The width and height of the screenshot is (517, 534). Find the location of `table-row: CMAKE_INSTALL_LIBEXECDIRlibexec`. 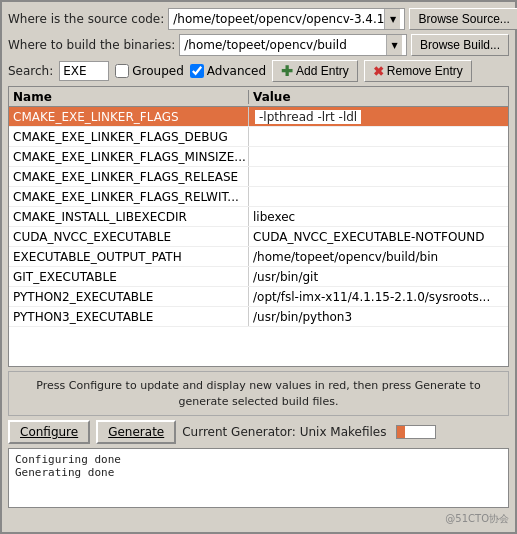

table-row: CMAKE_INSTALL_LIBEXECDIRlibexec is located at coordinates (258, 217).